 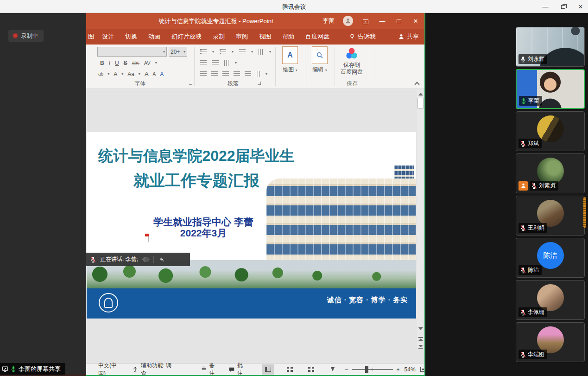 What do you see at coordinates (410, 370) in the screenshot?
I see `zoom-percent: 54%` at bounding box center [410, 370].